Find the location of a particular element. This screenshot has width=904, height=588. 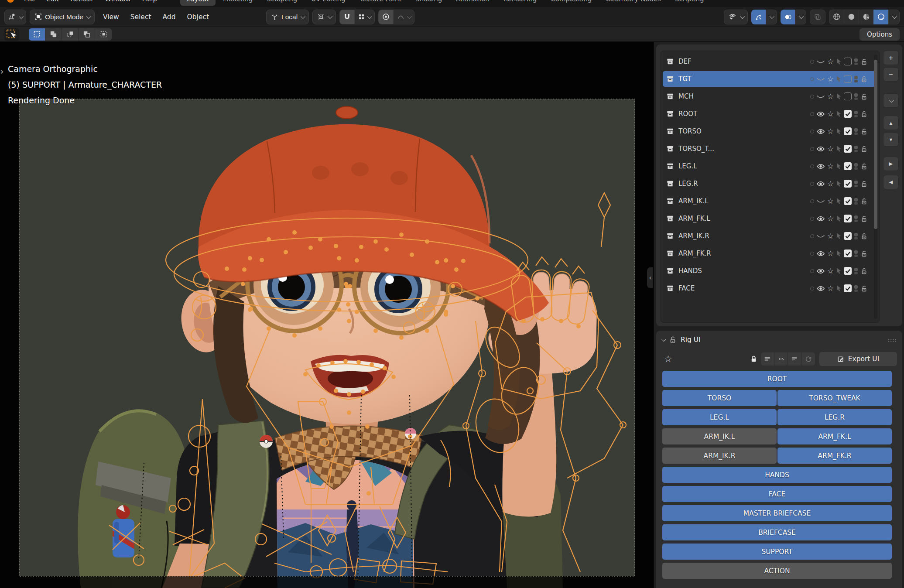

rig-button-arm-ik-l: ARM_IK.L is located at coordinates (719, 436).